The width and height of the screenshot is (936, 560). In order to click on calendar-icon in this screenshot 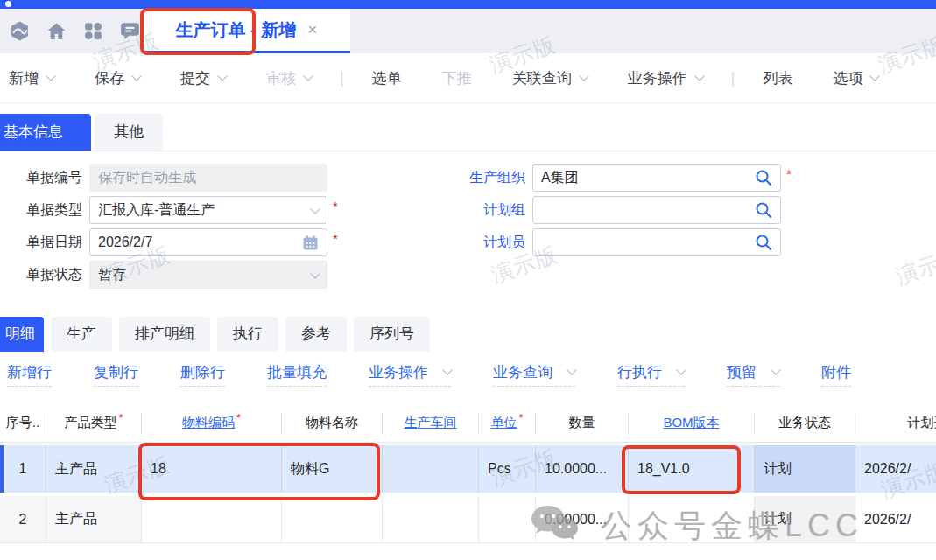, I will do `click(310, 243)`.